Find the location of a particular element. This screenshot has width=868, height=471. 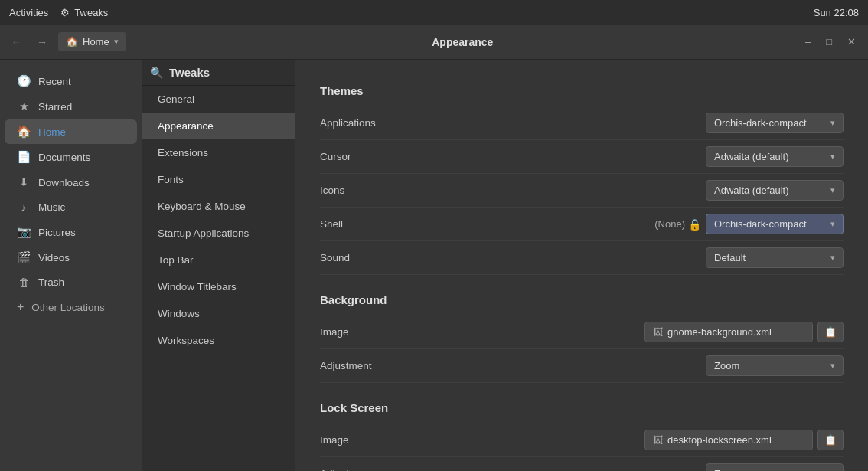

sidebar-label-recent: Recent is located at coordinates (55, 81).